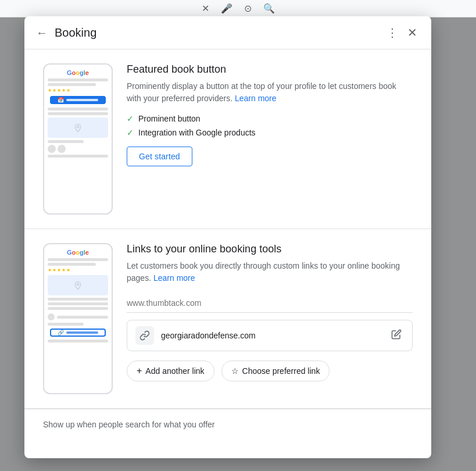 The height and width of the screenshot is (471, 476). What do you see at coordinates (139, 371) in the screenshot?
I see `plus-icon: +` at bounding box center [139, 371].